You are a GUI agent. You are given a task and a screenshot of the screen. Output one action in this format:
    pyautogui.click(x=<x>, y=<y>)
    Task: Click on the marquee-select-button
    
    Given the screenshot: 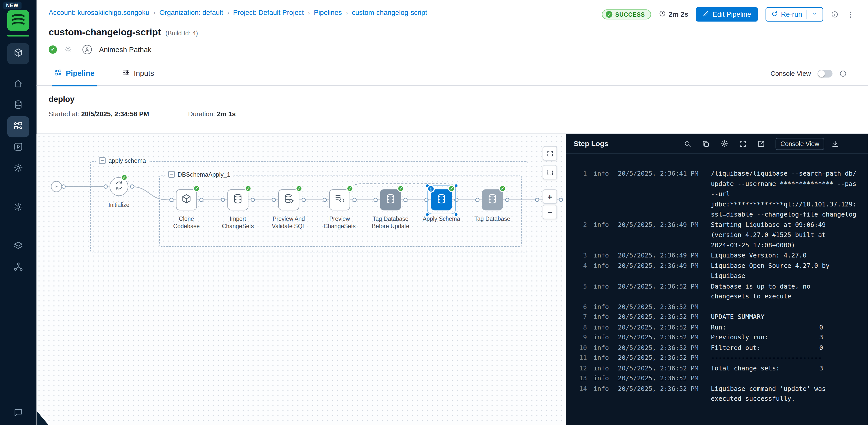 What is the action you would take?
    pyautogui.click(x=550, y=172)
    